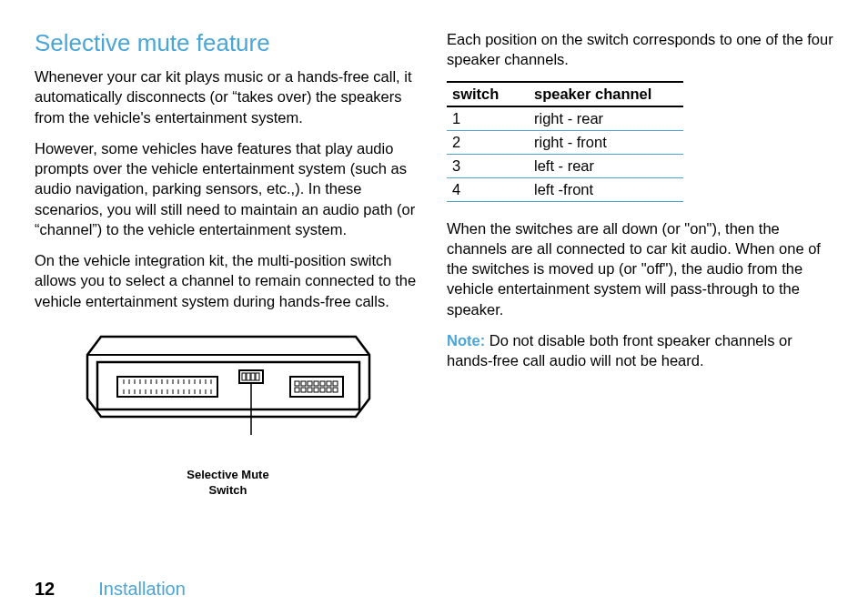 This screenshot has height=616, width=868. What do you see at coordinates (227, 44) in the screenshot?
I see `section-heading: Selective mute feature` at bounding box center [227, 44].